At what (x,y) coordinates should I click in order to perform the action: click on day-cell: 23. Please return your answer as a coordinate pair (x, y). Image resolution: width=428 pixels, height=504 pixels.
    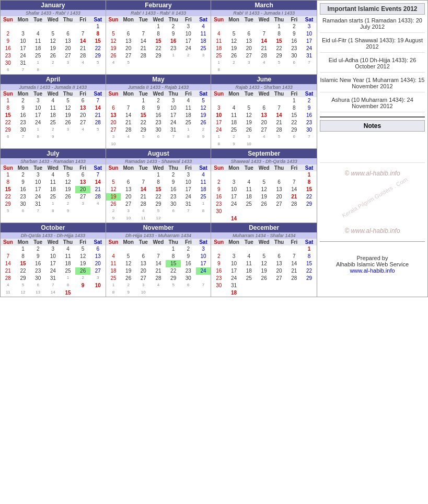
    Looking at the image, I should click on (218, 204).